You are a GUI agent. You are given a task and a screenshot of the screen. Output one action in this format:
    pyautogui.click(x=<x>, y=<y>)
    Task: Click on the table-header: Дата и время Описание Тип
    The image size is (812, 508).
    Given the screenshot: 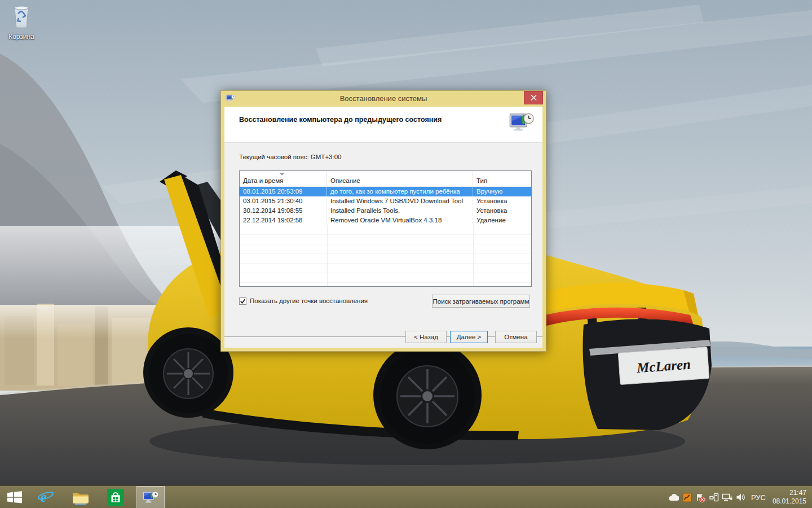 What is the action you would take?
    pyautogui.click(x=386, y=179)
    